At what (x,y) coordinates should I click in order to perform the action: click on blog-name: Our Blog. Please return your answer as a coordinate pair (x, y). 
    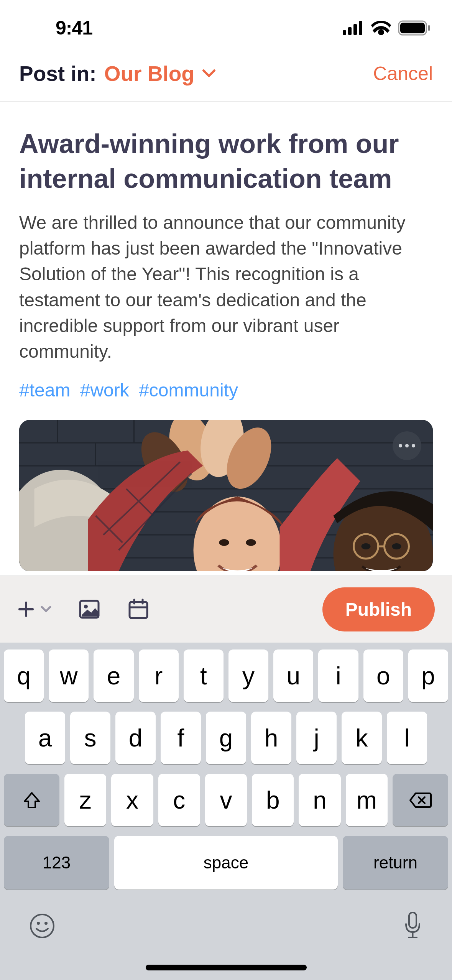
    Looking at the image, I should click on (150, 74).